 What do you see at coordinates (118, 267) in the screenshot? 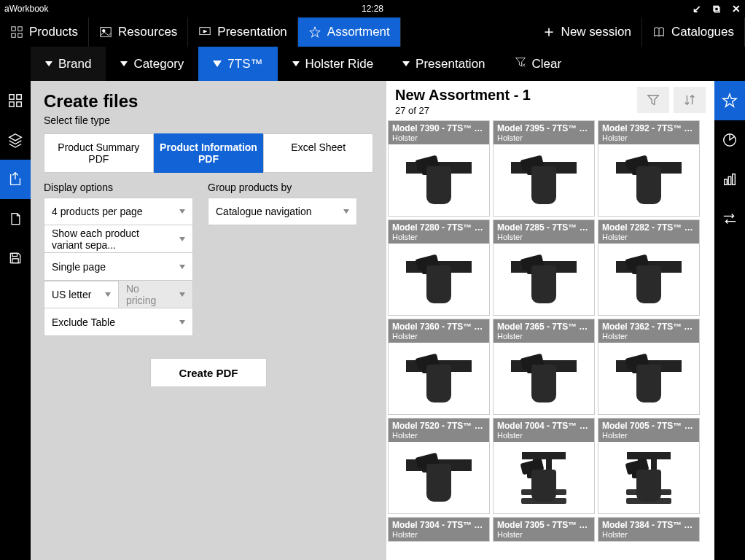
I see `dd-single-page: Single page` at bounding box center [118, 267].